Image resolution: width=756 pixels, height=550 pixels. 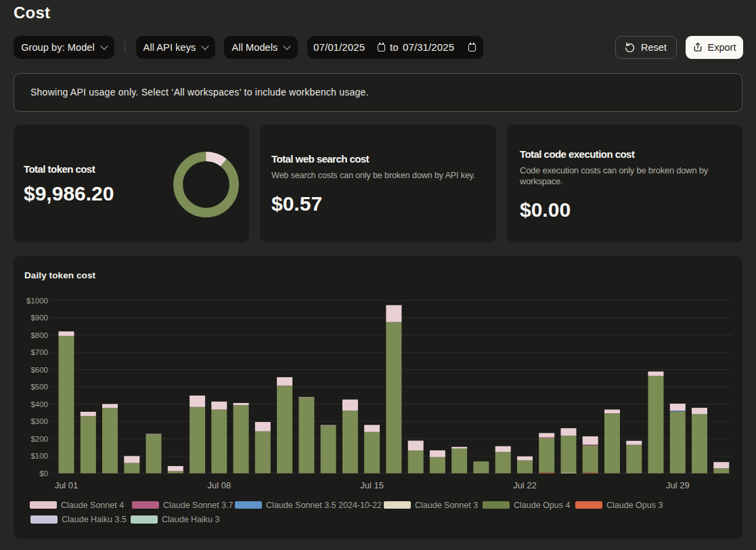 I want to click on svg-text: Jul 22, so click(x=525, y=485).